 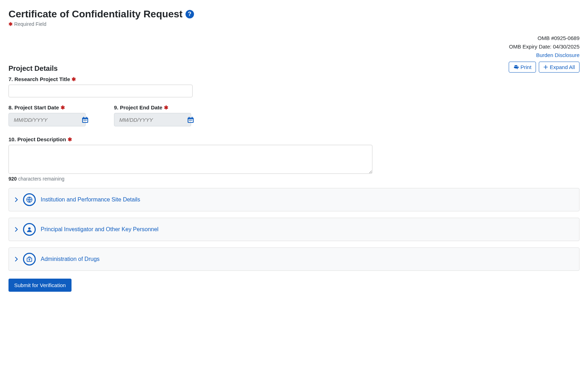 I want to click on required-field-label: Required Field, so click(x=30, y=24).